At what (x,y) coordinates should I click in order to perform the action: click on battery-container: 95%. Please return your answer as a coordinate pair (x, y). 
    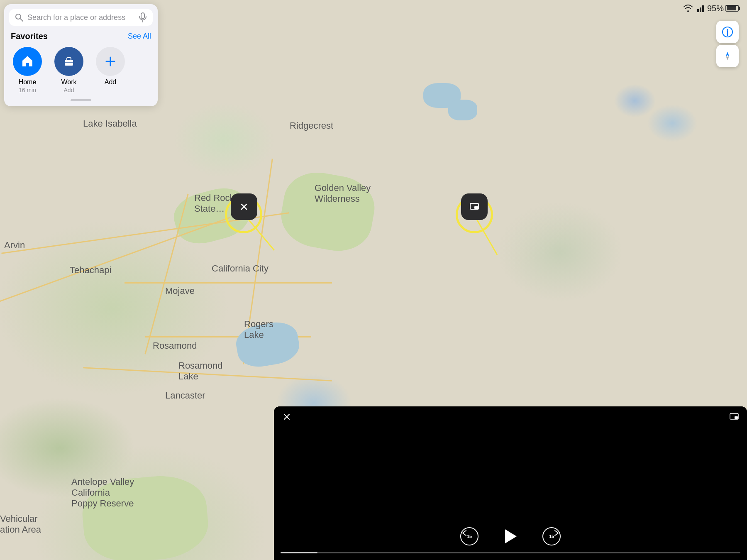
    Looking at the image, I should click on (723, 8).